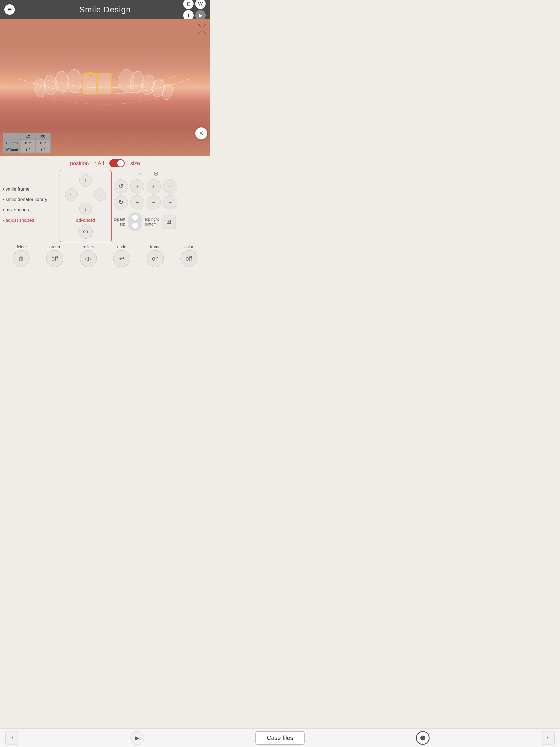 The height and width of the screenshot is (747, 560). I want to click on frame-button: on, so click(155, 259).